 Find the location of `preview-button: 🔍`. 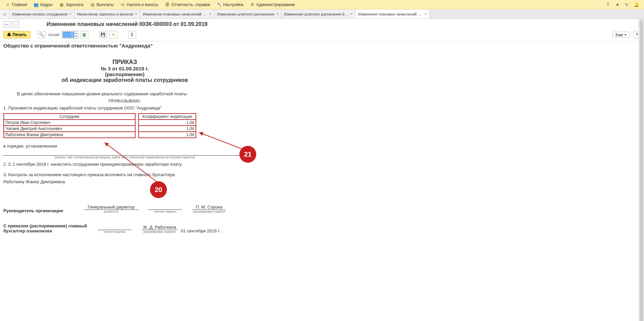

preview-button: 🔍 is located at coordinates (42, 35).